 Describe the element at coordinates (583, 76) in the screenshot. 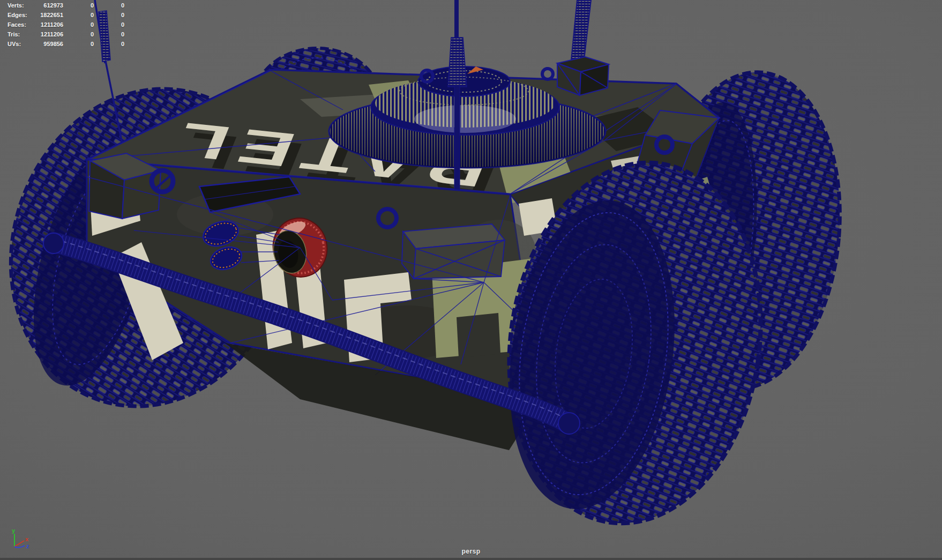

I see `antenna-mount-box` at that location.